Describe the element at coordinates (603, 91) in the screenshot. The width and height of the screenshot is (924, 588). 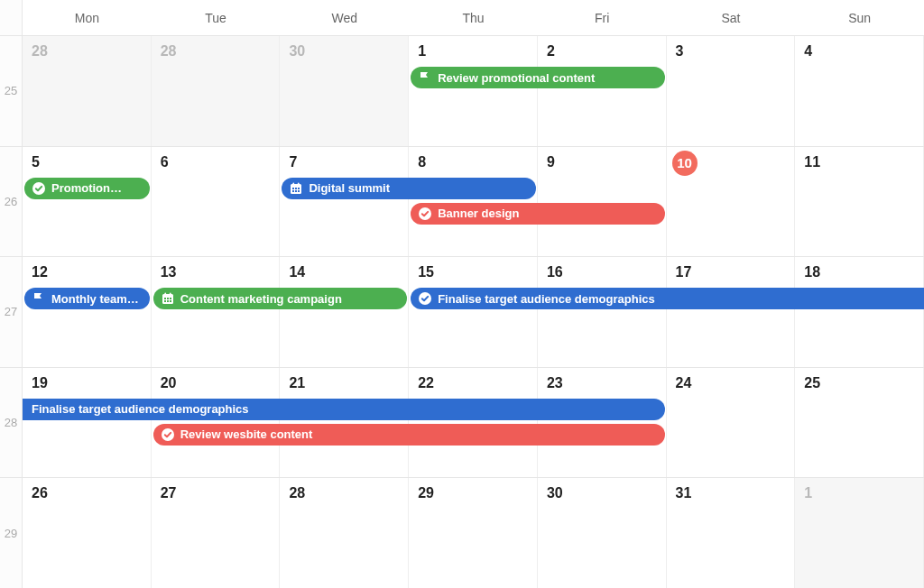
I see `day-cell: 2` at that location.